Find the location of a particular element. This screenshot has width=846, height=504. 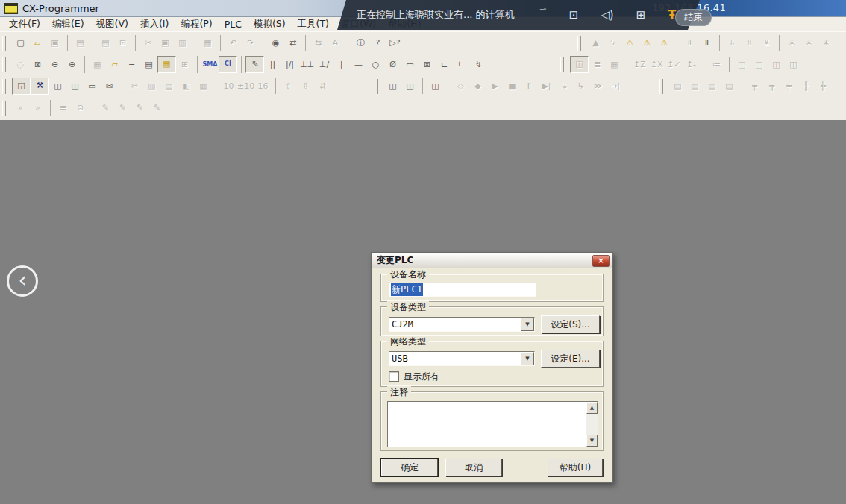

transfer-from-plc-icon: ⇧ is located at coordinates (749, 43).